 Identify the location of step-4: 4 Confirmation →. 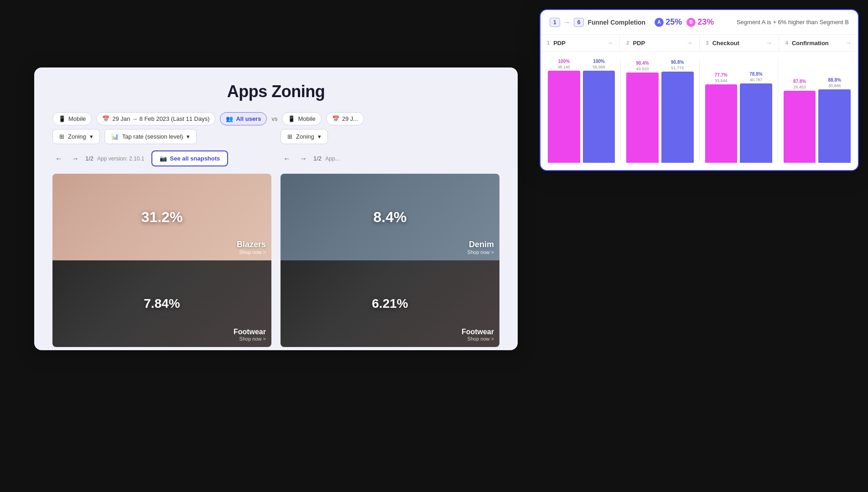
(818, 43).